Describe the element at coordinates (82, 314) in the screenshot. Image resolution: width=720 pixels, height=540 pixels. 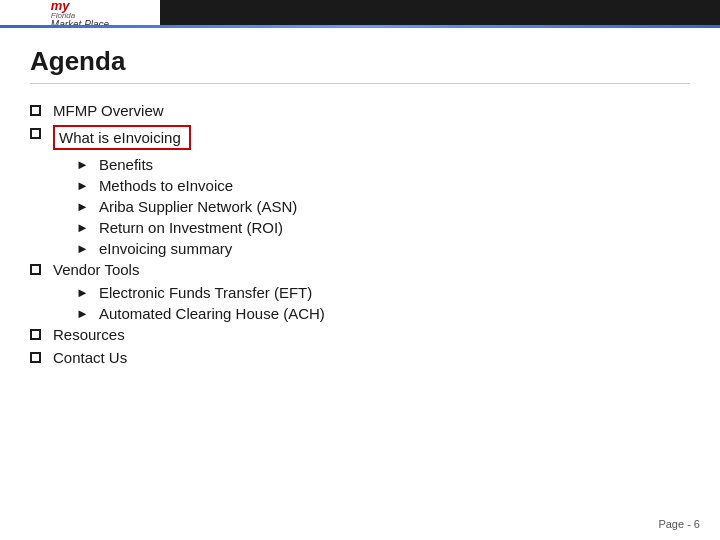
I see `arrow-icon-ach: ►` at that location.